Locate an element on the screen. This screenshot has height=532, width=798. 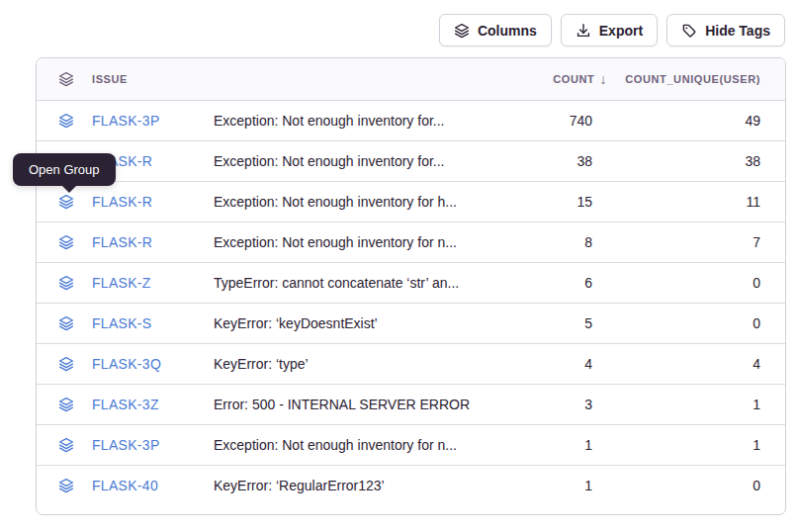
export-button: Export is located at coordinates (609, 30).